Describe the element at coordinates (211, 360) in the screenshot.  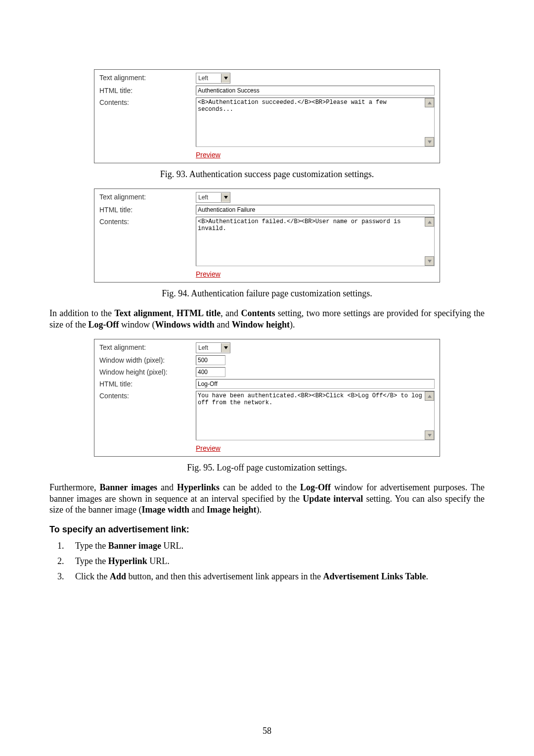
I see `window-width-input` at that location.